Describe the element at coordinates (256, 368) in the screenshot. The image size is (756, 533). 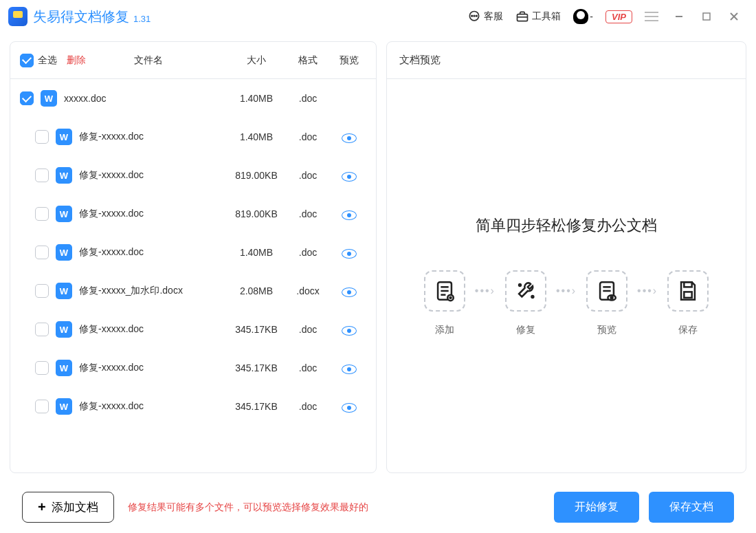
I see `file-size: 345.17KB` at that location.